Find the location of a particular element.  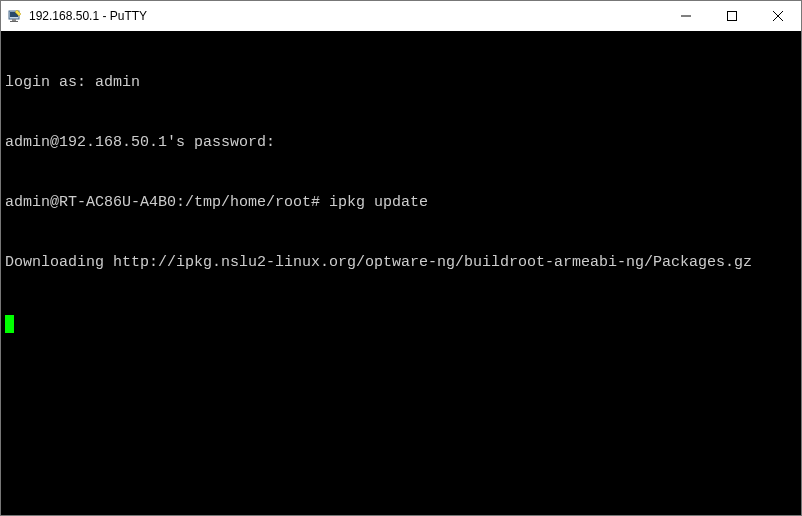

minimize-button is located at coordinates (686, 16).